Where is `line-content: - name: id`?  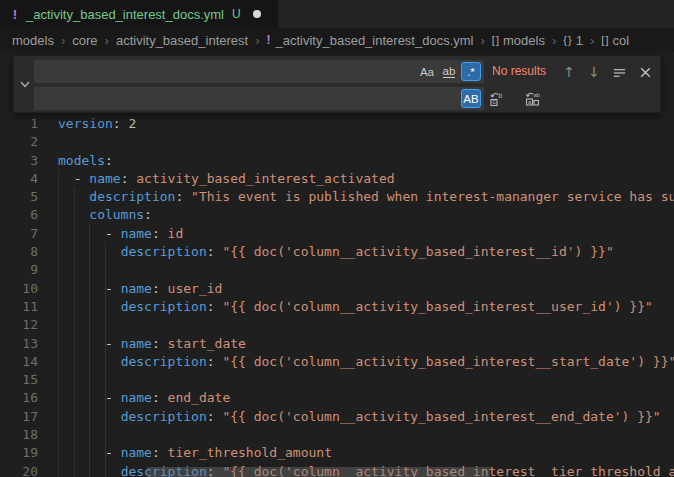 line-content: - name: id is located at coordinates (114, 234).